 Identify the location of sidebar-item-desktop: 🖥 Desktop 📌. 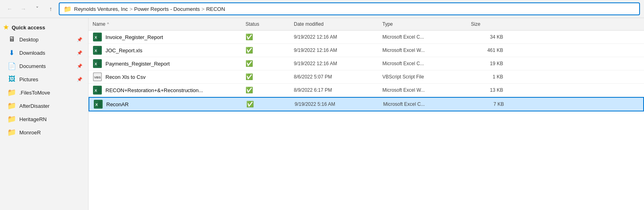
(44, 39).